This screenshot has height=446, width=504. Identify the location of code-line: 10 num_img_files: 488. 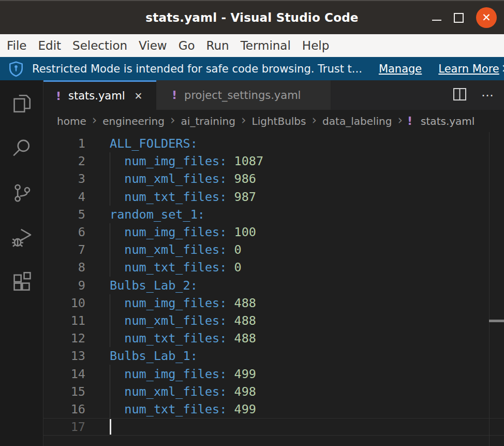
(274, 303).